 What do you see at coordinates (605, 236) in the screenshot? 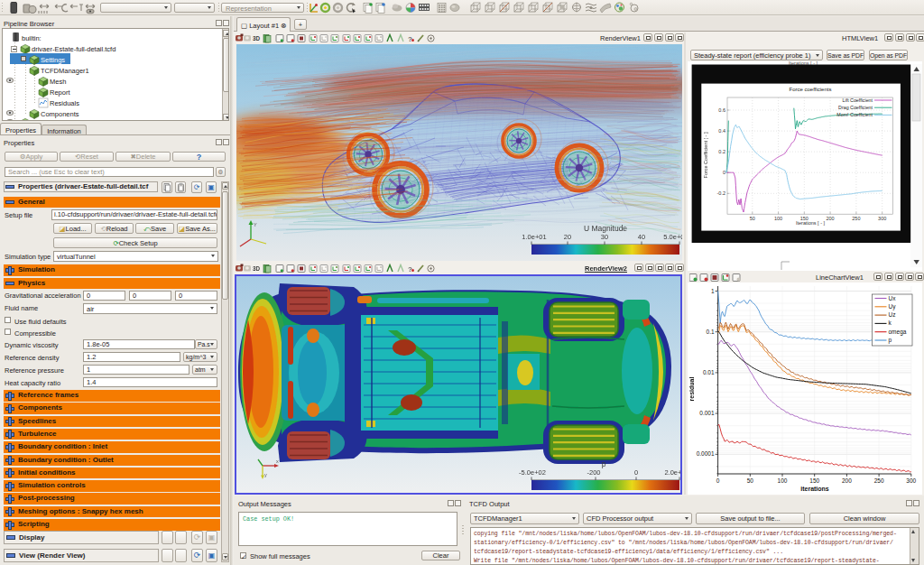
I see `svg-text: 30` at bounding box center [605, 236].